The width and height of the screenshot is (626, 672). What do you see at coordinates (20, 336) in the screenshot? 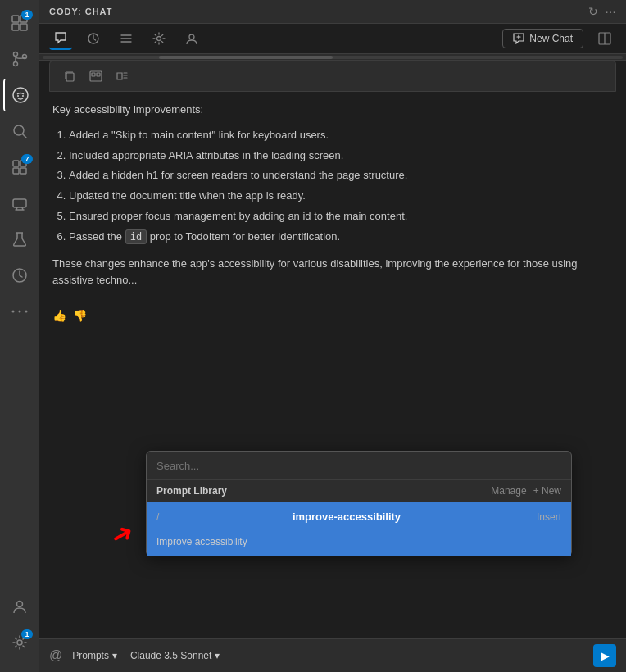
I see `activity-bar: 1 7` at bounding box center [20, 336].